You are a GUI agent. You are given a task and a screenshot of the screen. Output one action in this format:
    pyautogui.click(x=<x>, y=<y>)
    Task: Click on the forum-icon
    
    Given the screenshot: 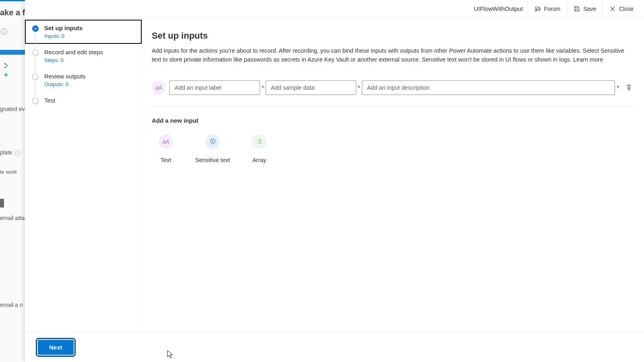 What is the action you would take?
    pyautogui.click(x=538, y=9)
    